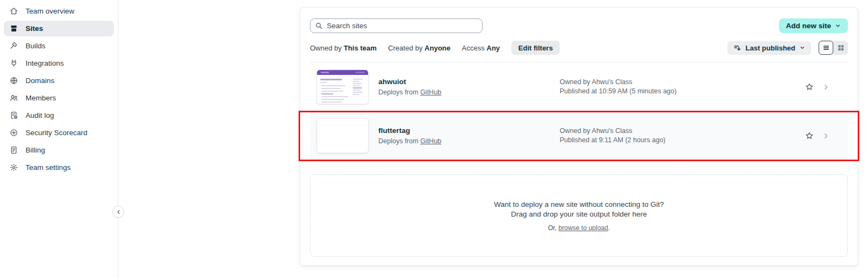  Describe the element at coordinates (14, 28) in the screenshot. I see `sites-icon` at that location.